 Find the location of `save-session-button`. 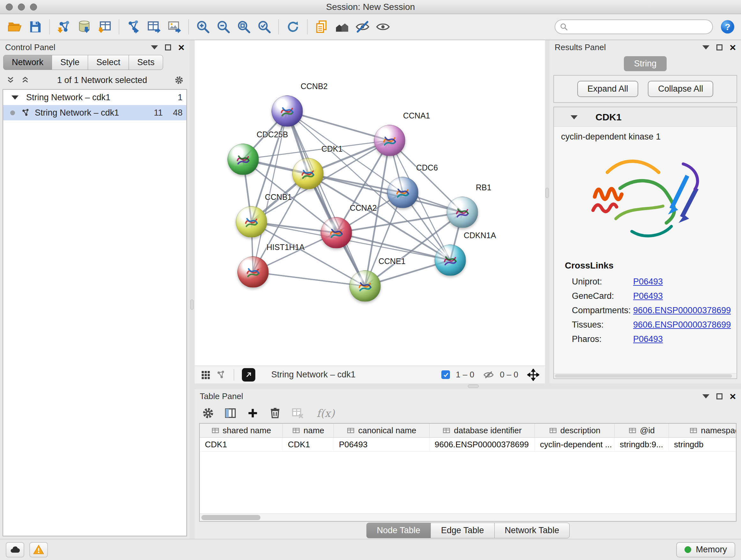

save-session-button is located at coordinates (35, 27).